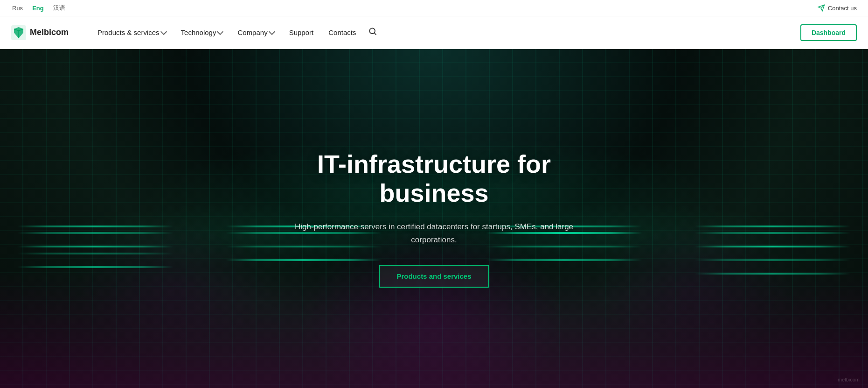 This screenshot has height=388, width=868. I want to click on lang-eng-button: Eng, so click(38, 8).